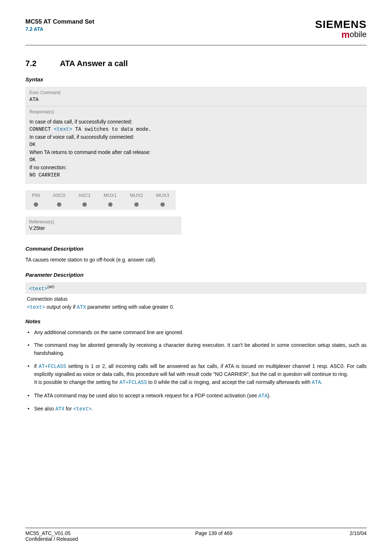 The height and width of the screenshot is (555, 392). I want to click on response-line: In case of data call, if successfully co…, so click(196, 122).